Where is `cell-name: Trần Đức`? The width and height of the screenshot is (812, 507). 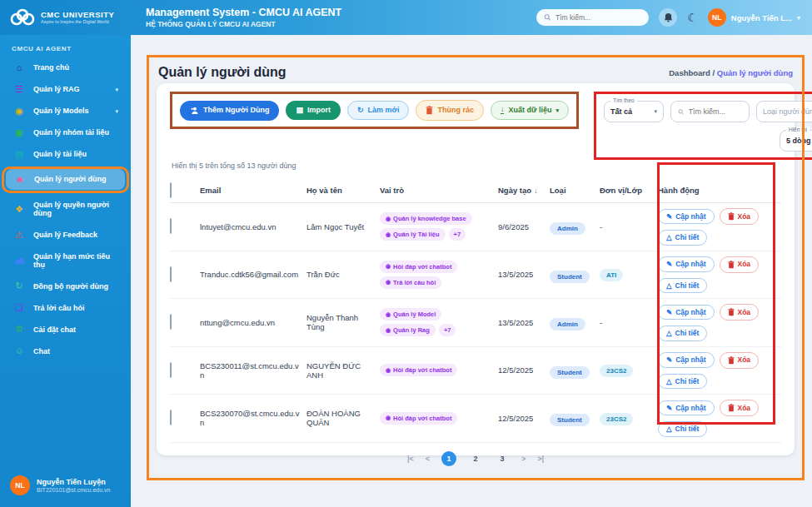 cell-name: Trần Đức is located at coordinates (343, 275).